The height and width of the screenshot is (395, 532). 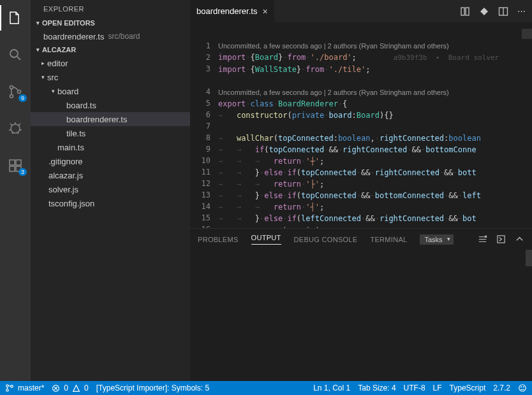 What do you see at coordinates (110, 119) in the screenshot?
I see `tree-file-active: boardrenderer.ts` at bounding box center [110, 119].